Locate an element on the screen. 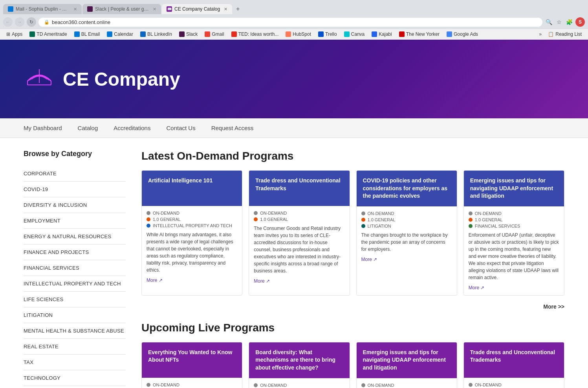  ce-favicon: 📖 is located at coordinates (169, 9).